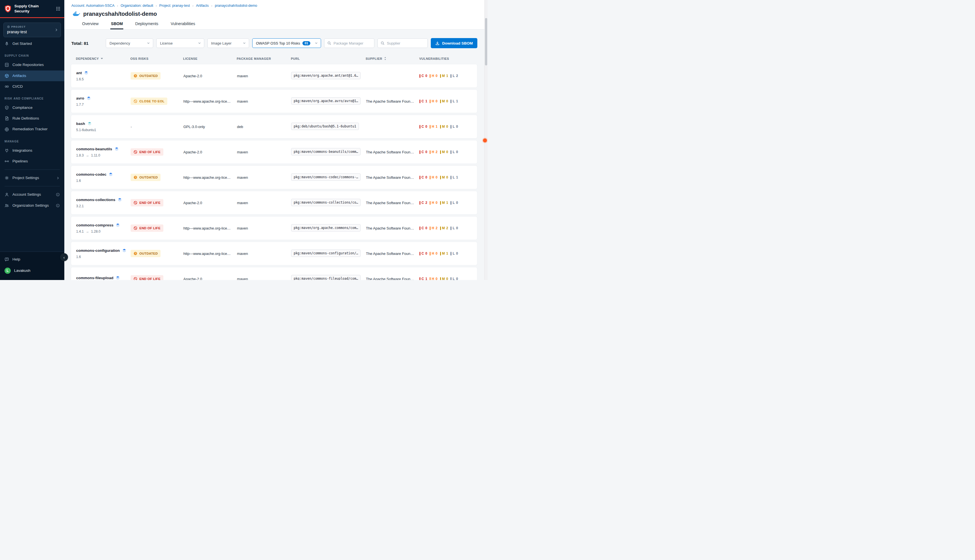  Describe the element at coordinates (27, 195) in the screenshot. I see `sidebar-item-label: Account Settings` at that location.